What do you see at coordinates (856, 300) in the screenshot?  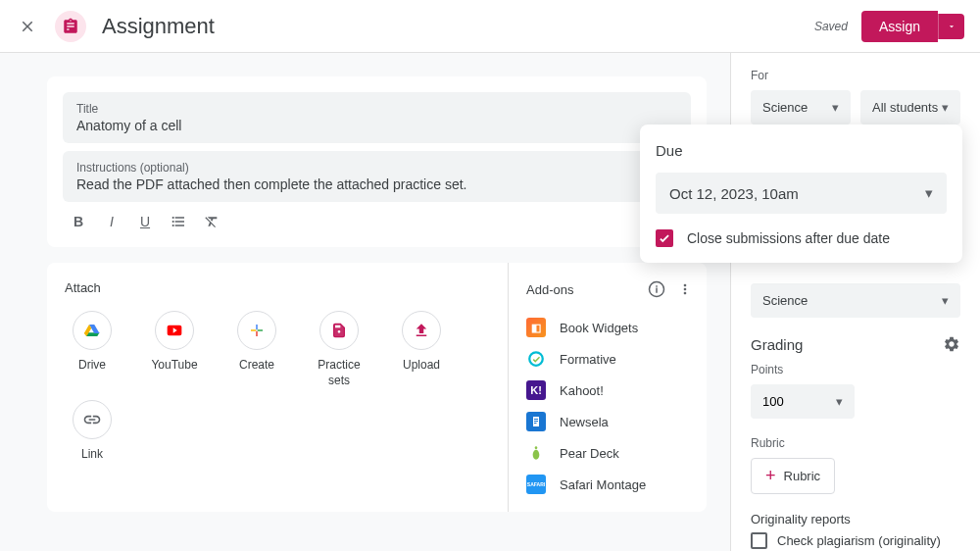 I see `topic-section: Science ▾` at bounding box center [856, 300].